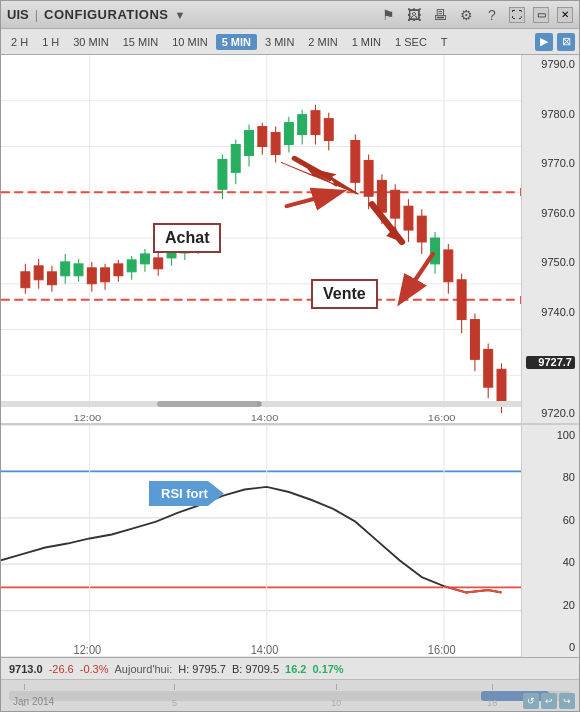  Describe the element at coordinates (550, 262) in the screenshot. I see `price-9750: 9750.0` at that location.